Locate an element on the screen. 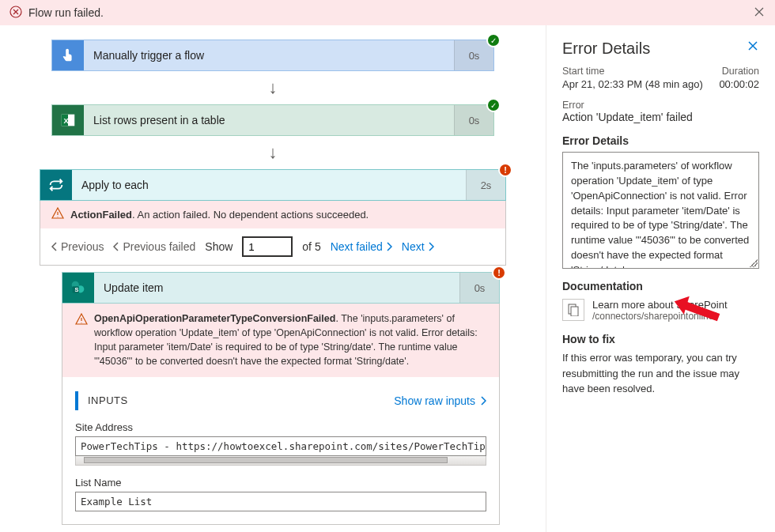 The height and width of the screenshot is (532, 775). inputs-block: INPUTS Show raw inputs is located at coordinates (281, 401).